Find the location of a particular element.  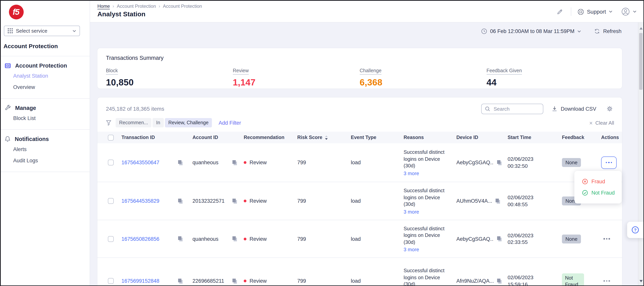

top-header: Home › Account Protection › Account Prot… is located at coordinates (366, 12).